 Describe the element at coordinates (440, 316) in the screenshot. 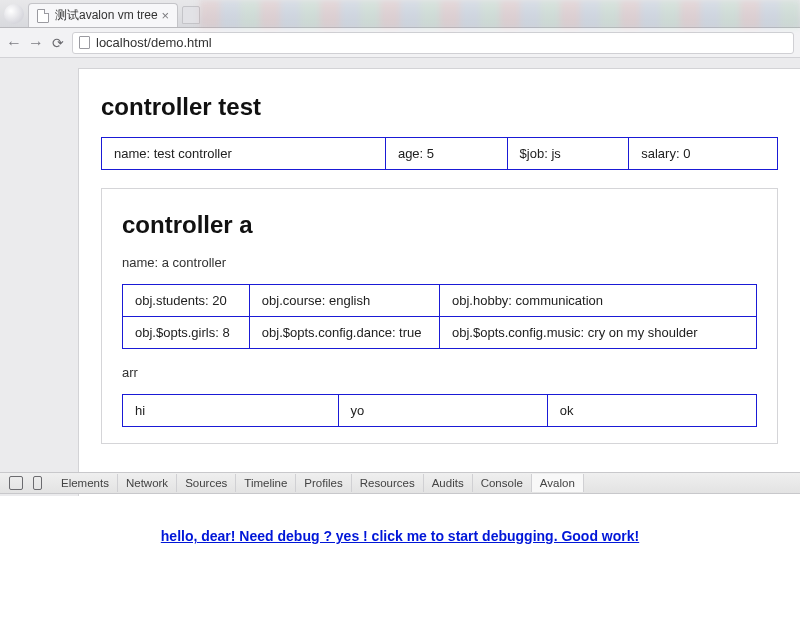

I see `controller-a-obj-table: obj.students: 20 obj.course: english obj…` at that location.